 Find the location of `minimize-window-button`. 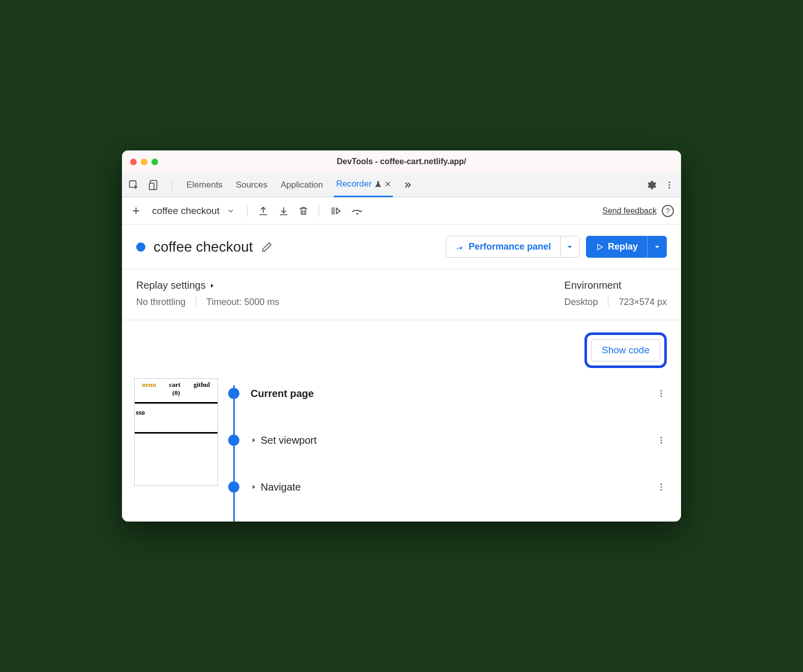

minimize-window-button is located at coordinates (144, 162).